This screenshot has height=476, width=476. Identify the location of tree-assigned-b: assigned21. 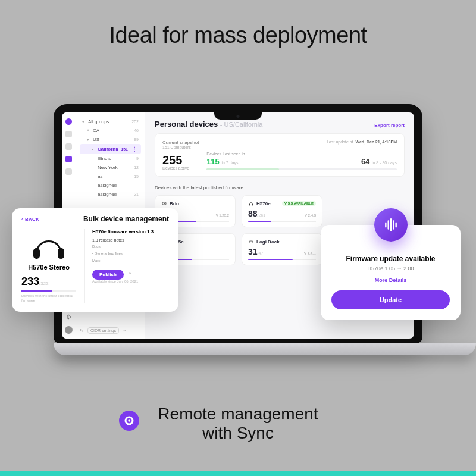
(111, 194).